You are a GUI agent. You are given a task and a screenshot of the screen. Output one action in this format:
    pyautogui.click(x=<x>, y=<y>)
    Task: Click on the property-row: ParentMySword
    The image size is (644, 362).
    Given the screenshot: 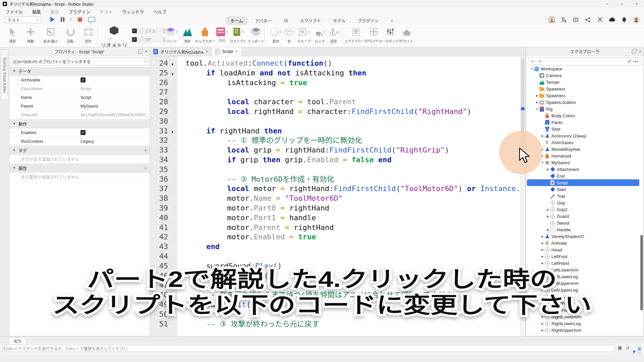 What is the action you would take?
    pyautogui.click(x=79, y=106)
    